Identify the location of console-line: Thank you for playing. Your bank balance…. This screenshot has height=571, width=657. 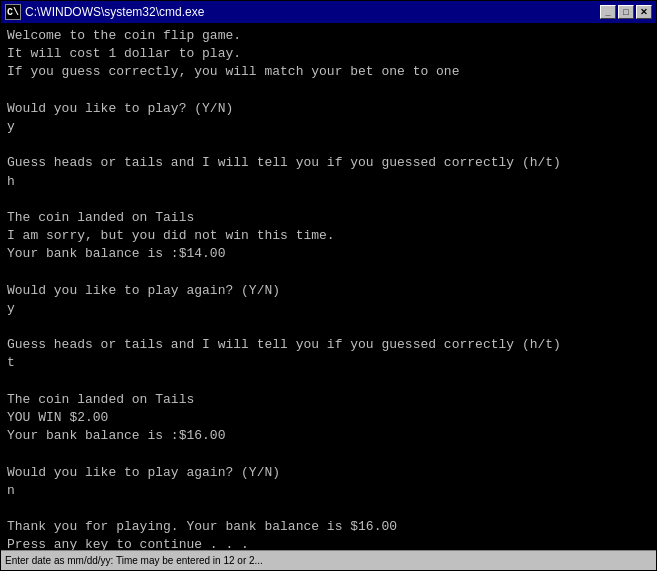
(328, 527).